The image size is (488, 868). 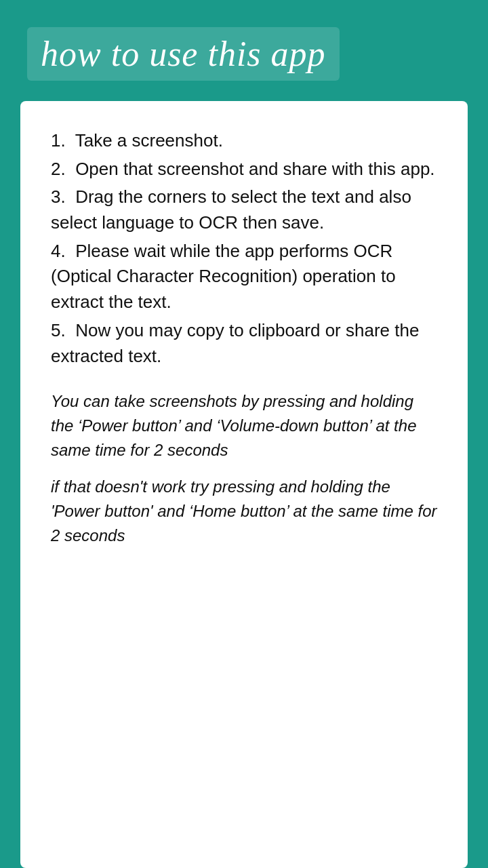 What do you see at coordinates (244, 50) in the screenshot?
I see `header: how to use this app` at bounding box center [244, 50].